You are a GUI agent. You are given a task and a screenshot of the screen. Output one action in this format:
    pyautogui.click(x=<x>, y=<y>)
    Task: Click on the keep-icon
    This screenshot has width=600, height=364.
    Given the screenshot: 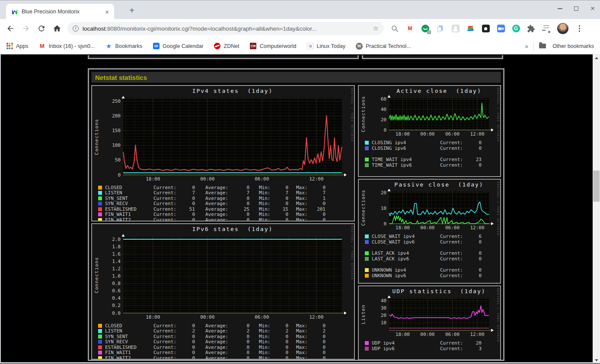 What is the action you would take?
    pyautogui.click(x=486, y=28)
    